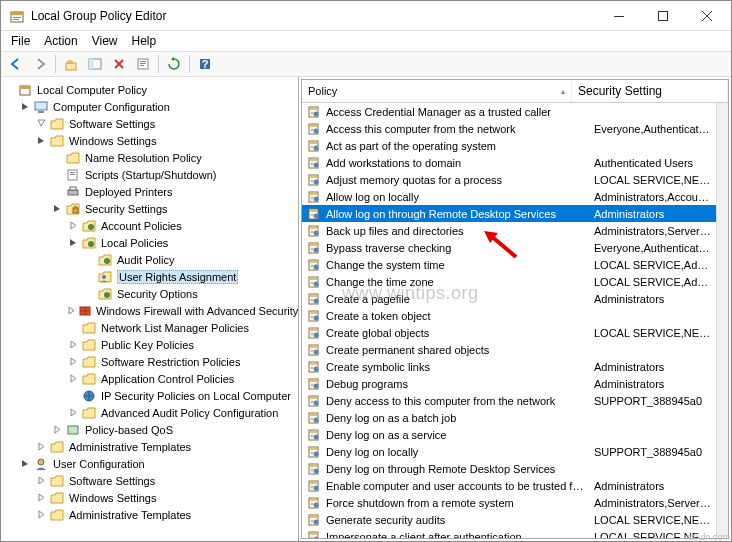  I want to click on policy-row: Deny log on locallySUPPORT_388945a0, so click(509, 452).